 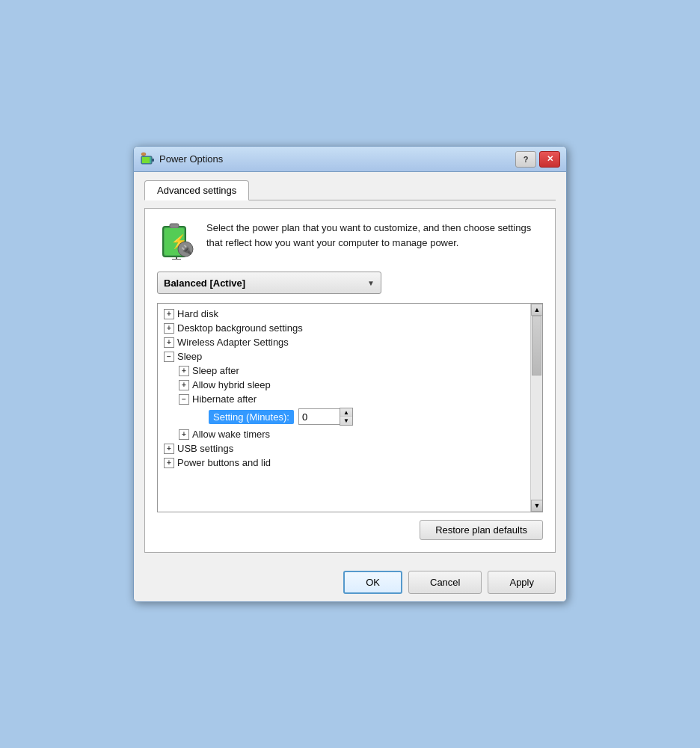 What do you see at coordinates (372, 582) in the screenshot?
I see `ok-button: OK` at bounding box center [372, 582].